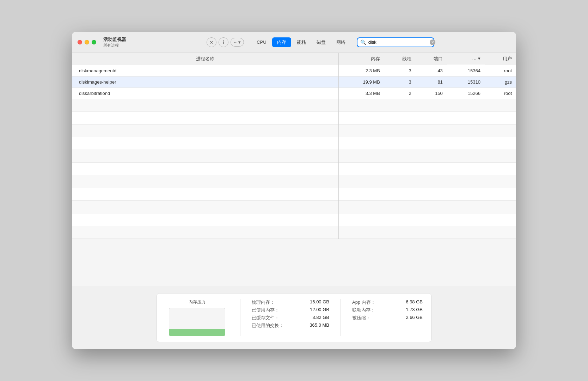 Image resolution: width=588 pixels, height=381 pixels. Describe the element at coordinates (212, 42) in the screenshot. I see `stop-button: ✕` at that location.